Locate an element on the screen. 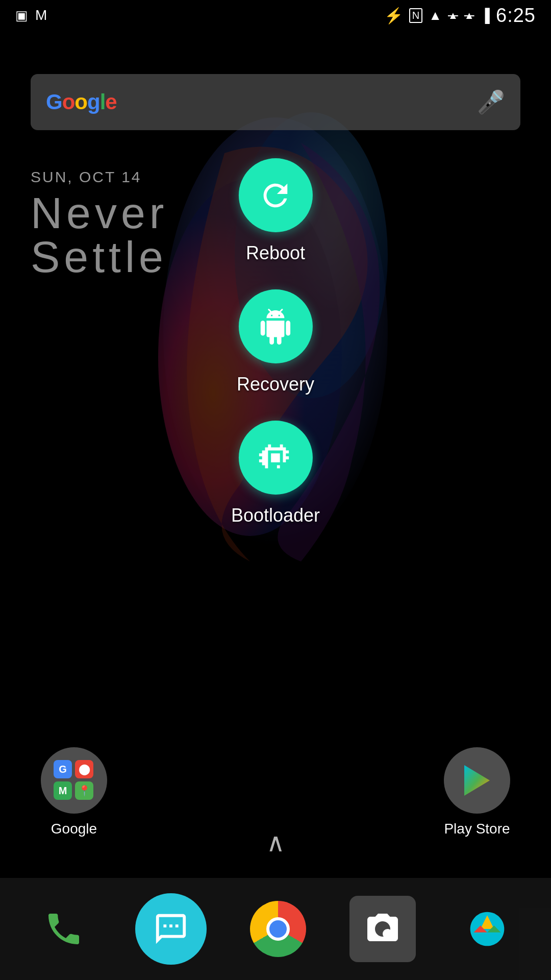 Image resolution: width=551 pixels, height=980 pixels. play-store-app: Play Store is located at coordinates (477, 792).